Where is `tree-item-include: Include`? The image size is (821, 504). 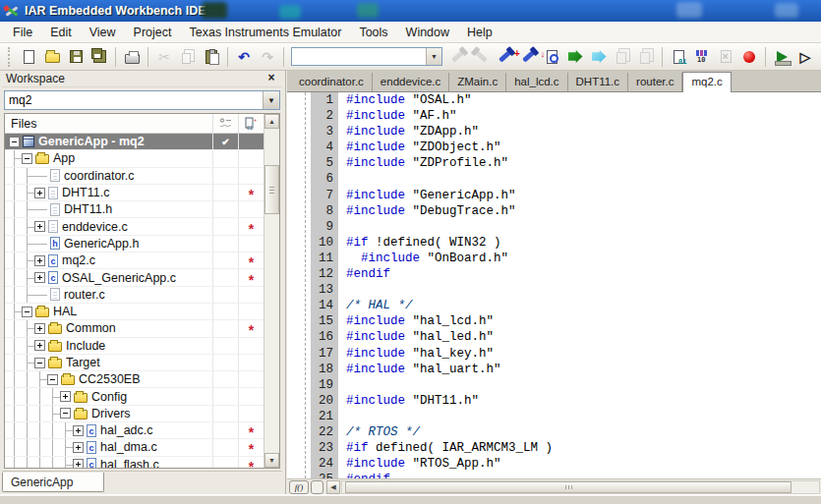 tree-item-include: Include is located at coordinates (134, 346).